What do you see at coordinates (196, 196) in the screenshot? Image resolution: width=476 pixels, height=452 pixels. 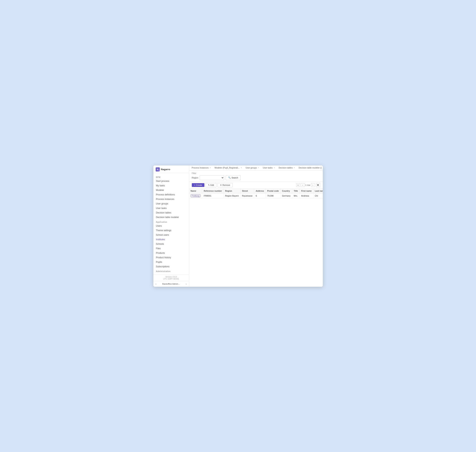 I see `name-link: Freiburg` at bounding box center [196, 196].